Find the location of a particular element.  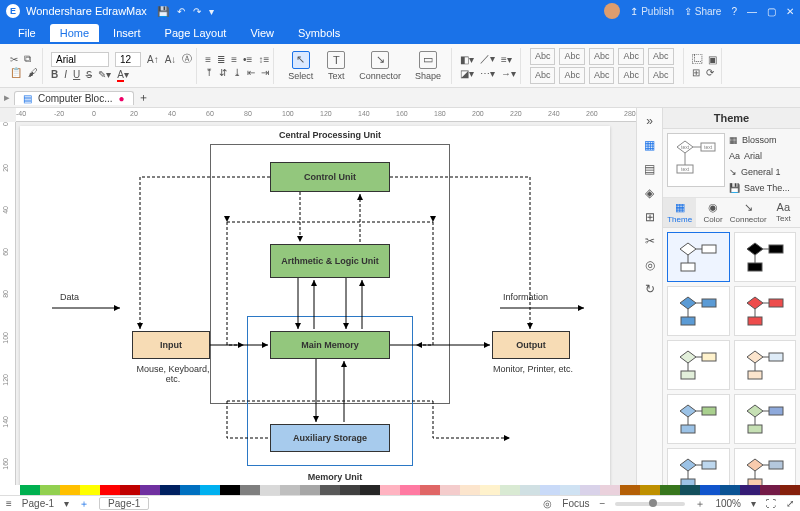

format-painter-icon: 🖌 is located at coordinates (33, 72).